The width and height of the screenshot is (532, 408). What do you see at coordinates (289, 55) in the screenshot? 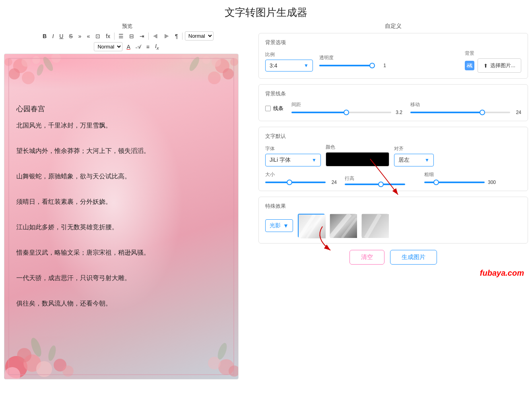
I see `ratio-label: 比例` at bounding box center [289, 55].